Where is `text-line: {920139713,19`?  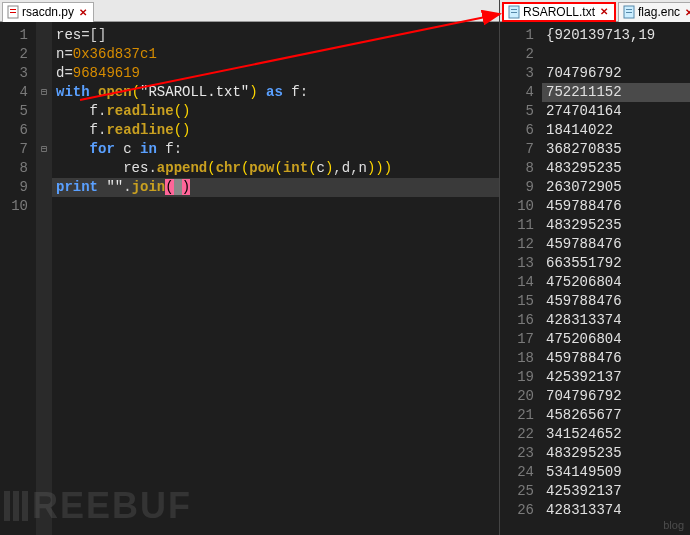
text-line: {920139713,19 is located at coordinates (616, 36).